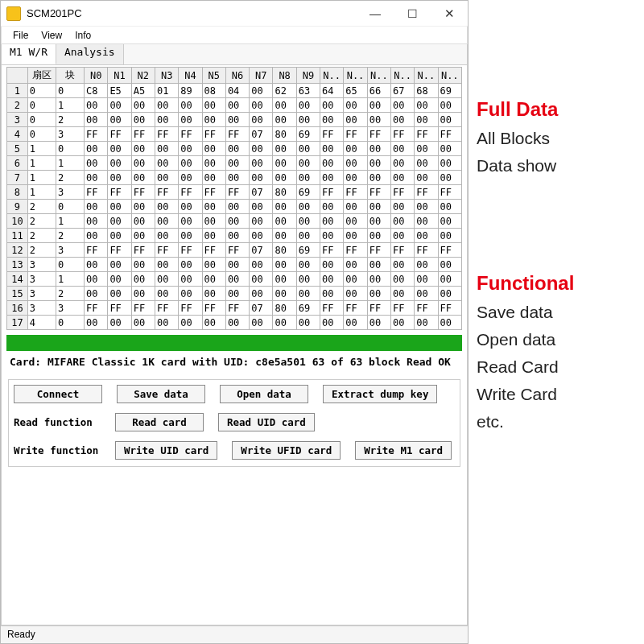  Describe the element at coordinates (235, 308) in the screenshot. I see `table-row: 1633FFFFFFFFFFFFFF078069FFFFFFFFFFFF` at that location.